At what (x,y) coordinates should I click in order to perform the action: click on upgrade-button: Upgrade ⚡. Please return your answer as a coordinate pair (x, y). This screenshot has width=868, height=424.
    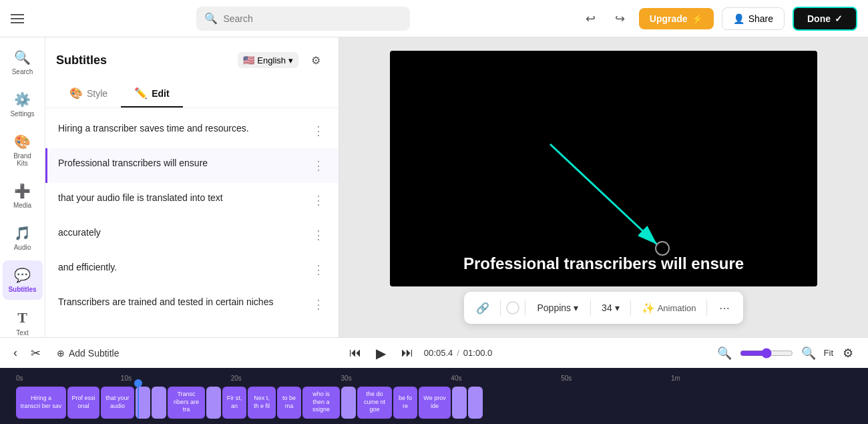
    Looking at the image, I should click on (676, 19).